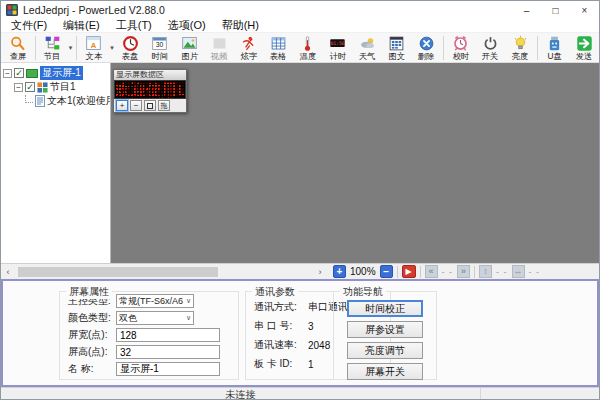  What do you see at coordinates (164, 272) in the screenshot?
I see `horizontal-scrollbar: ‹ ›` at bounding box center [164, 272].